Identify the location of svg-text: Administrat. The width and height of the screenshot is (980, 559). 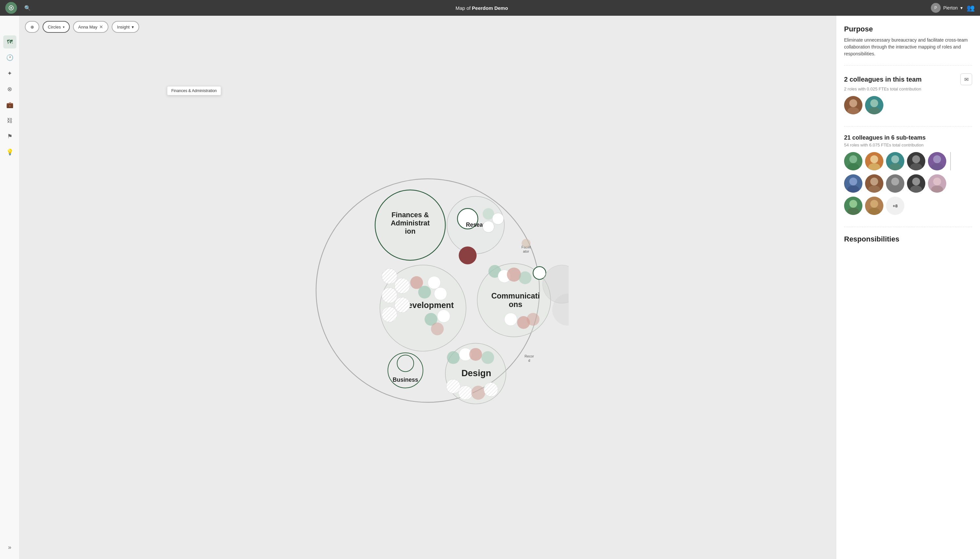
(410, 223).